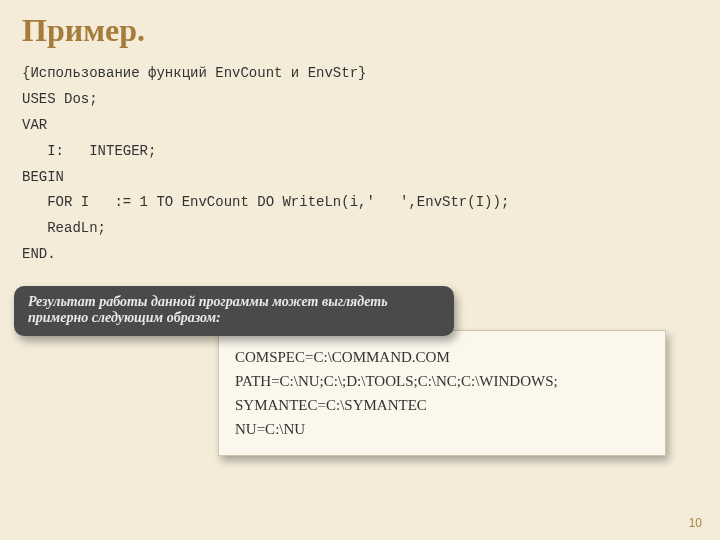 This screenshot has width=720, height=540. Describe the element at coordinates (194, 73) in the screenshot. I see `code-line: {Использование функций EnvCount и EnvStr…` at that location.